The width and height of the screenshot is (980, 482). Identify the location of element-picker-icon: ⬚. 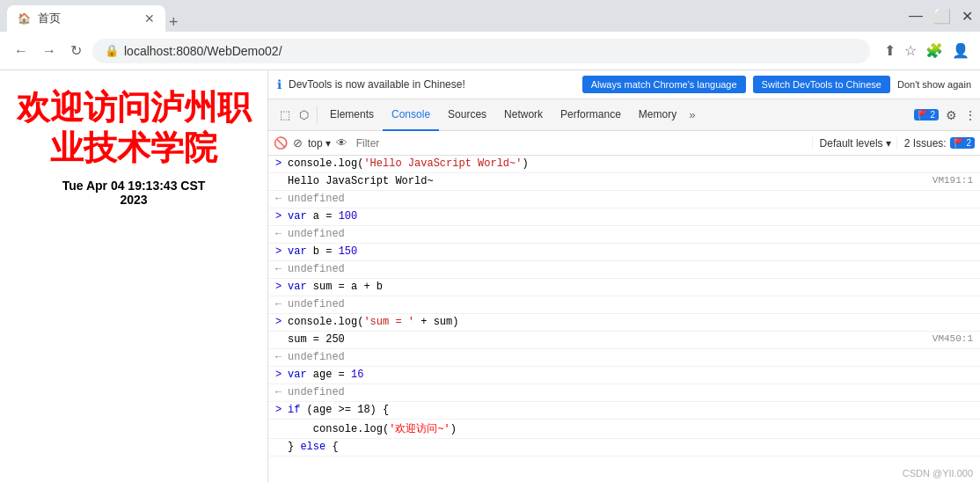
(285, 114).